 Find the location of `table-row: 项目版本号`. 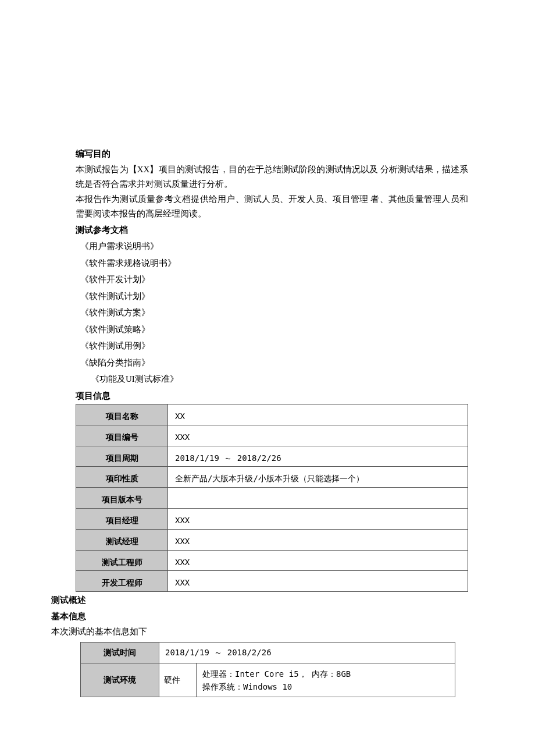

table-row: 项目版本号 is located at coordinates (272, 498).